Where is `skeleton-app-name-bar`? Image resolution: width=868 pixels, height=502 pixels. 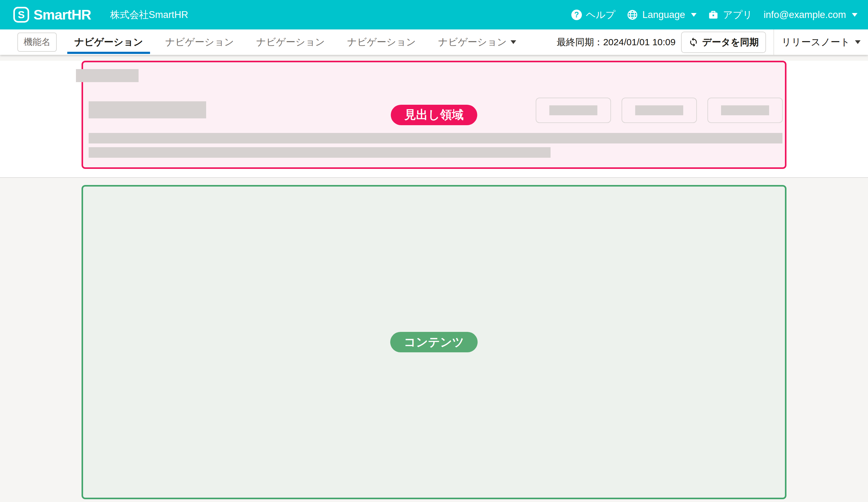 skeleton-app-name-bar is located at coordinates (107, 76).